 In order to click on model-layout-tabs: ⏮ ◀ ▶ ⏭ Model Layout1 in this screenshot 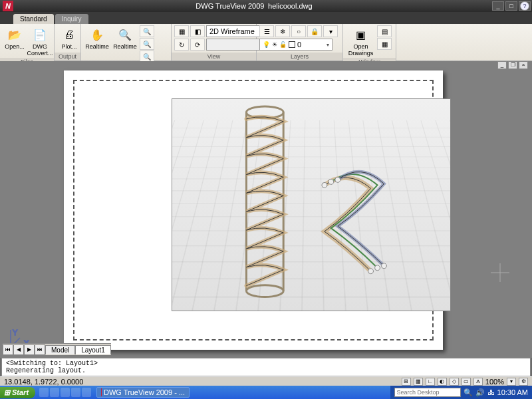, I will do `click(57, 349)`.